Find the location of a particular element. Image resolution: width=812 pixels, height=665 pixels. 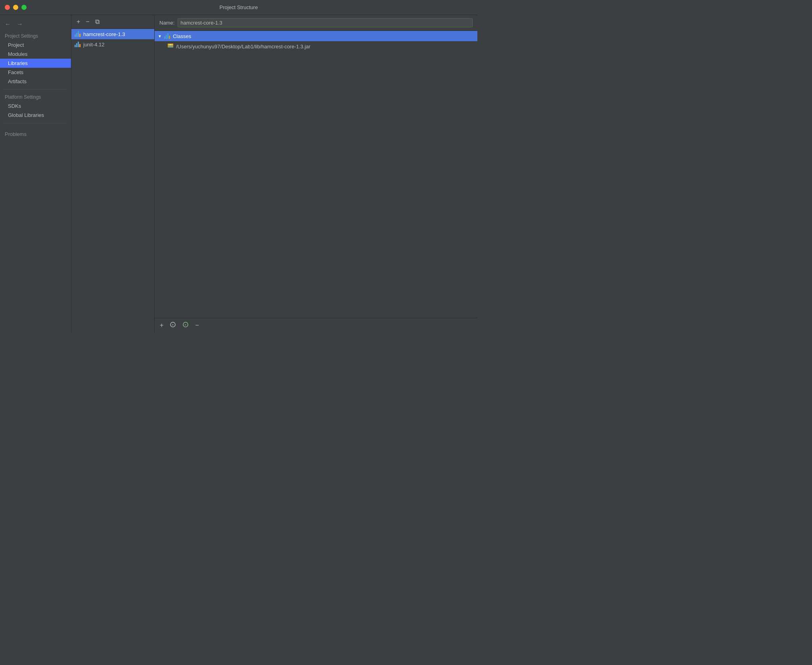

detail-add-class-button: + is located at coordinates (173, 325).